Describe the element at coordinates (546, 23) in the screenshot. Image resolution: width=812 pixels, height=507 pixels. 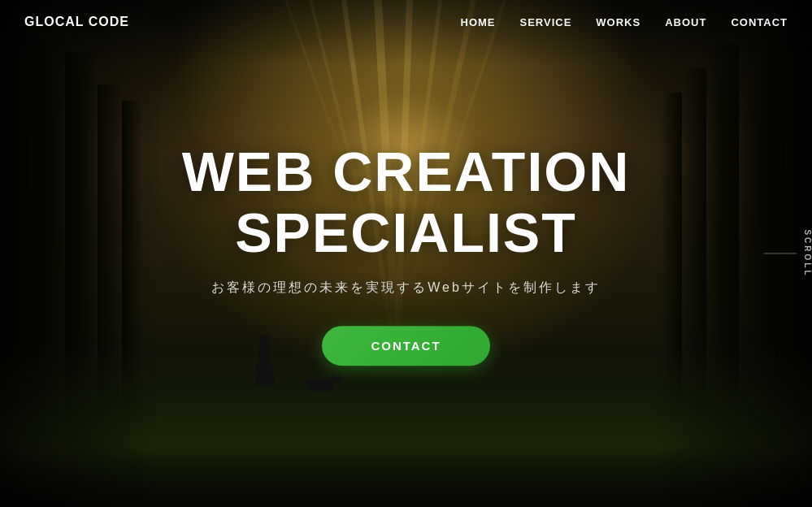
I see `nav-link-service: SERVICE` at that location.